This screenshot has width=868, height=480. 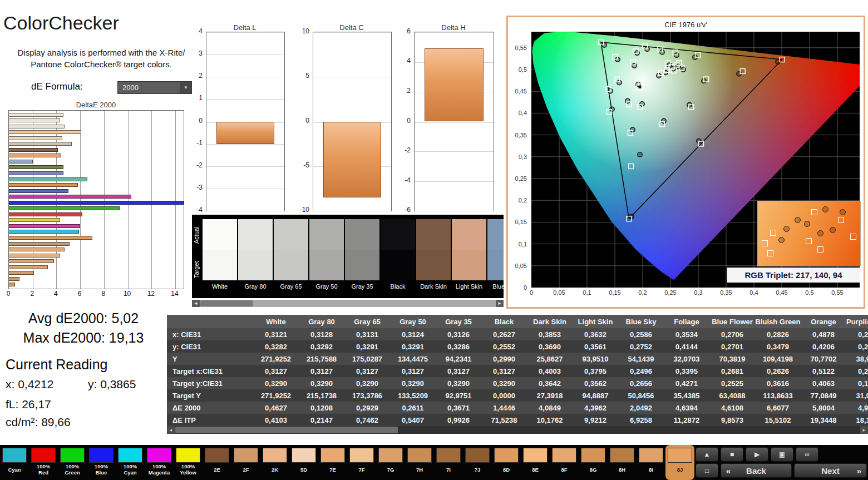 I want to click on table-cell: 0,3131, so click(x=367, y=335).